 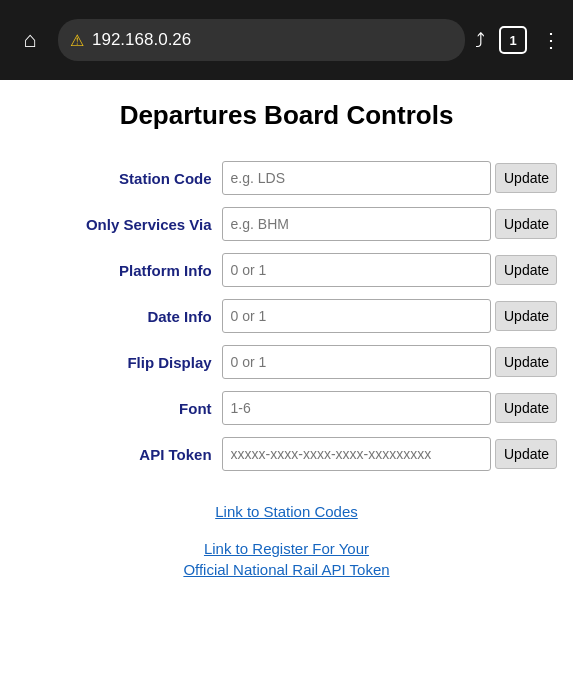 What do you see at coordinates (526, 408) in the screenshot?
I see `update-cell-5: Update` at bounding box center [526, 408].